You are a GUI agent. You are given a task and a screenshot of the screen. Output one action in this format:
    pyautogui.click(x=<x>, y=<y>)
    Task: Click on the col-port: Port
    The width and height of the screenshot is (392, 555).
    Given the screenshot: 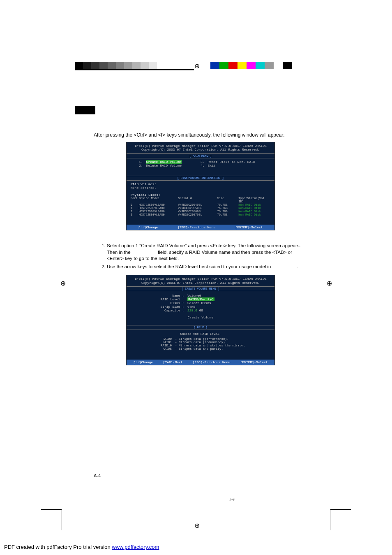 What is the action you would take?
    pyautogui.click(x=133, y=200)
    